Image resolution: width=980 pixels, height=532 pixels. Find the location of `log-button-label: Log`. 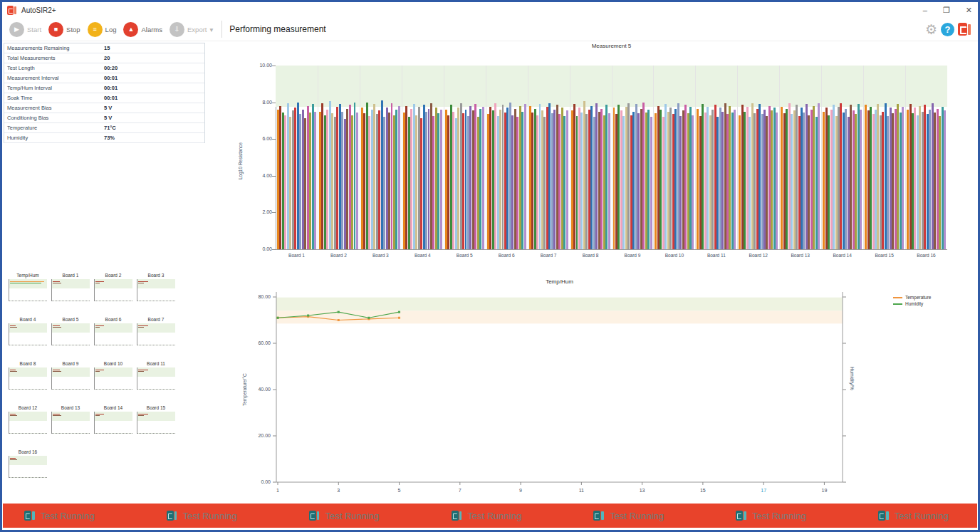

log-button-label: Log is located at coordinates (111, 30).